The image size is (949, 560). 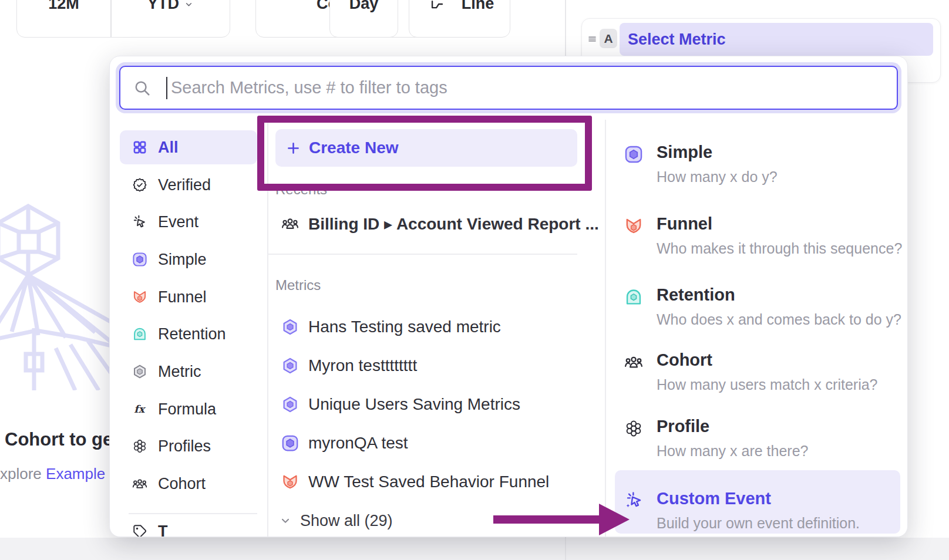 I want to click on type-simple: Simple How many x do y?, so click(x=759, y=163).